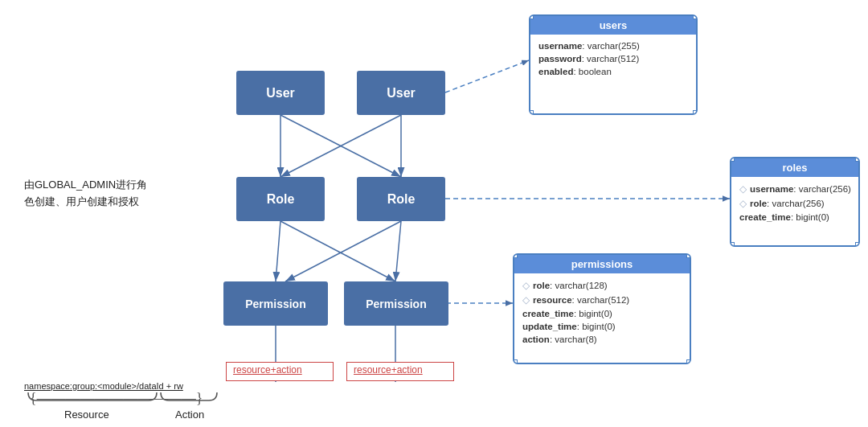 Image resolution: width=868 pixels, height=427 pixels. What do you see at coordinates (280, 372) in the screenshot?
I see `resource-action-box-1: resource+action` at bounding box center [280, 372].